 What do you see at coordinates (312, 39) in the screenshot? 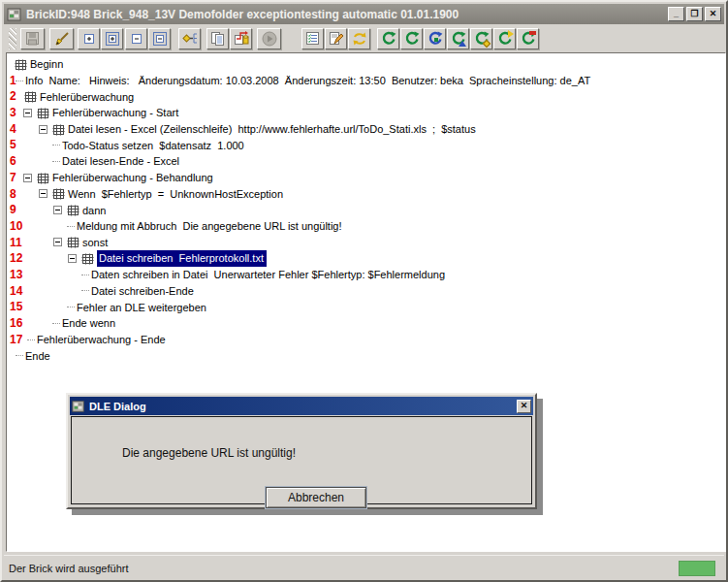
I see `checklist-icon` at bounding box center [312, 39].